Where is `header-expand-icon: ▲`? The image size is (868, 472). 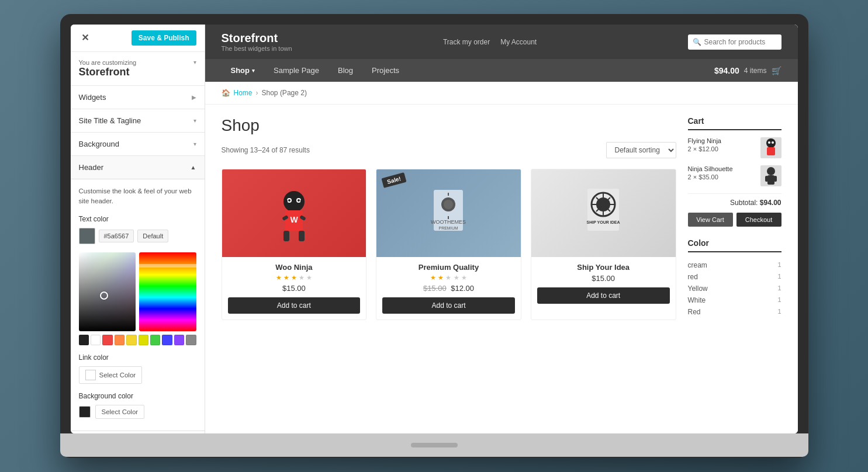 header-expand-icon: ▲ is located at coordinates (193, 167).